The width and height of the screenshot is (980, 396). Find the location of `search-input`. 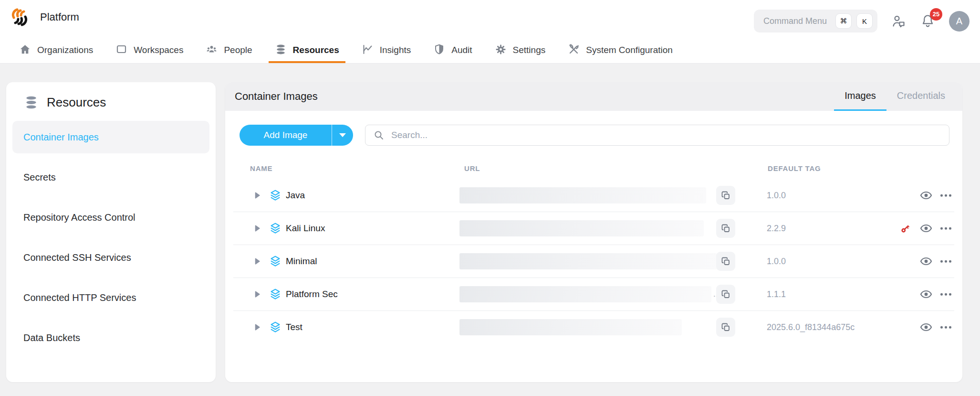

search-input is located at coordinates (657, 135).